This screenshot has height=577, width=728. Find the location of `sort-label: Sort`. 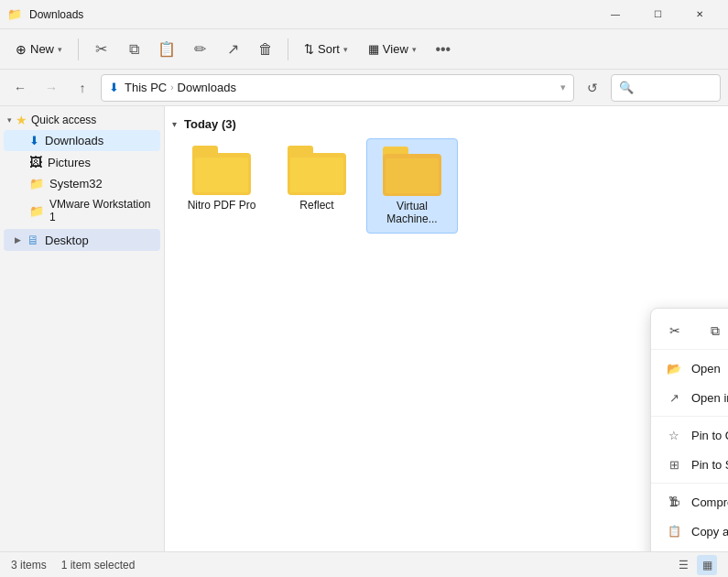

sort-label: Sort is located at coordinates (329, 49).